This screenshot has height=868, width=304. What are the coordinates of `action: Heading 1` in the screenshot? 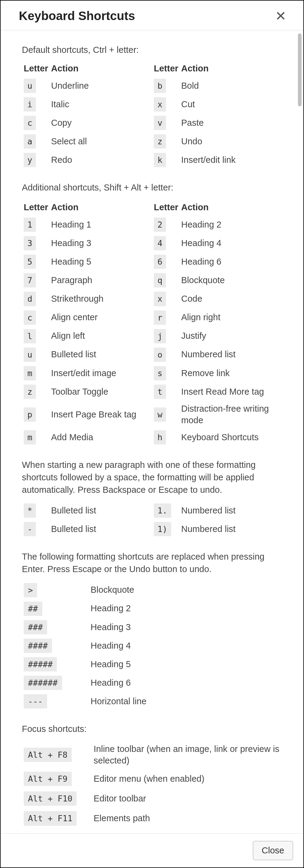 It's located at (100, 224).